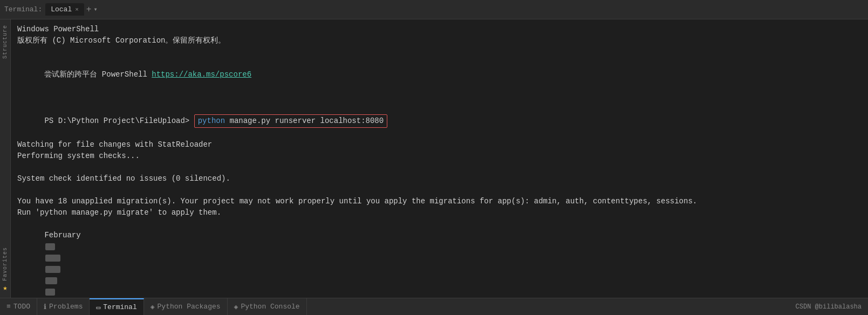 Image resolution: width=868 pixels, height=315 pixels. What do you see at coordinates (189, 306) in the screenshot?
I see `python-packages-label: Python Packages` at bounding box center [189, 306].